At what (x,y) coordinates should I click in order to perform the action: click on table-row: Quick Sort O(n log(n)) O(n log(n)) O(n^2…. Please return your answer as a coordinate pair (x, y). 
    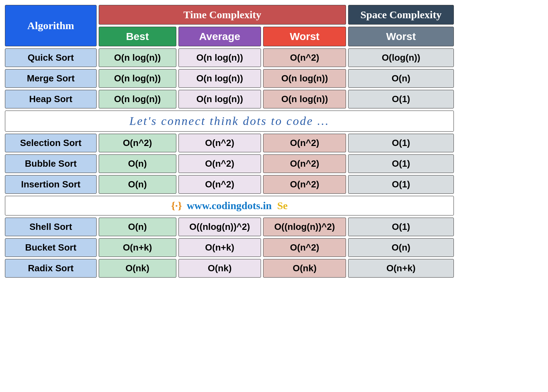
    Looking at the image, I should click on (229, 58).